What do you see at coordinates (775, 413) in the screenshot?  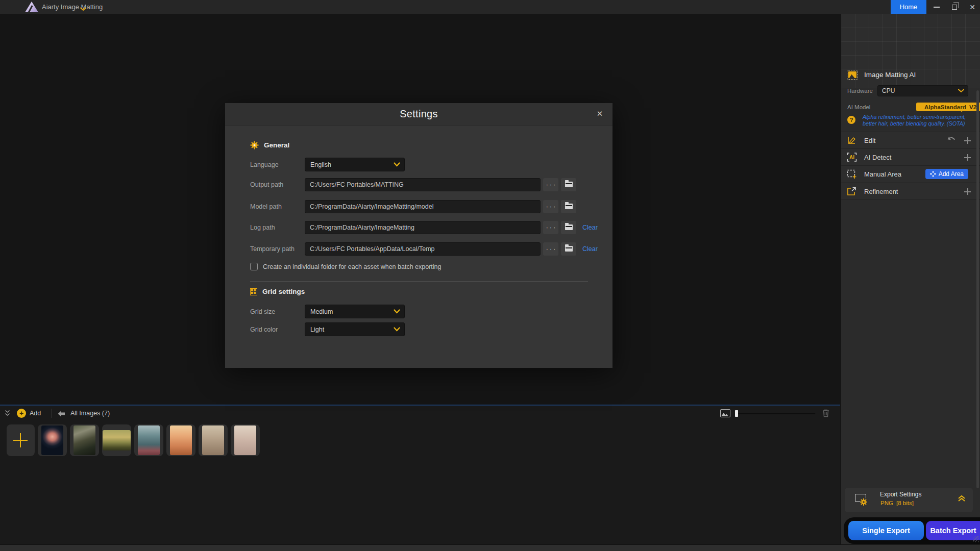 I see `thumbnail-zoom-slider` at bounding box center [775, 413].